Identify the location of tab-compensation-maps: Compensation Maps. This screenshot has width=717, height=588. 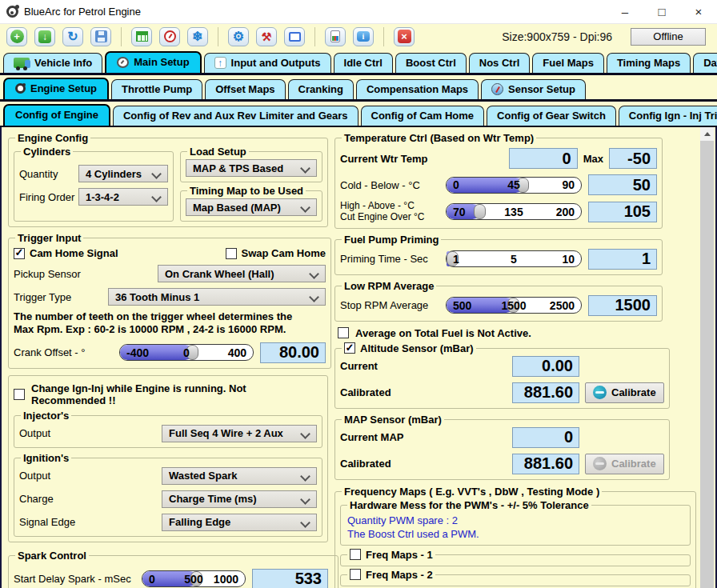
(418, 90).